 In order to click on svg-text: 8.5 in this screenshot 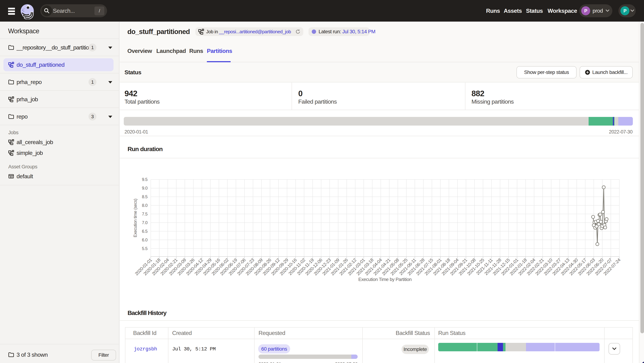, I will do `click(145, 197)`.